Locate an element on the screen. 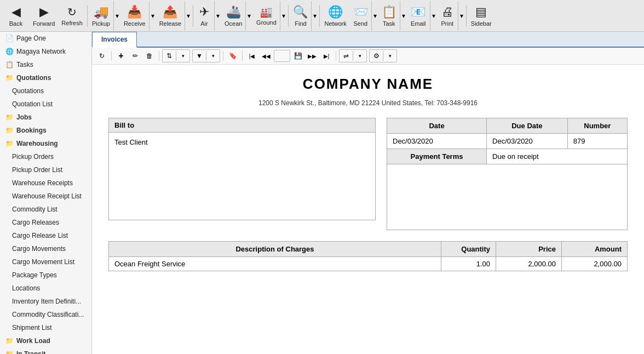  bill-to-value: Test Client is located at coordinates (131, 142).